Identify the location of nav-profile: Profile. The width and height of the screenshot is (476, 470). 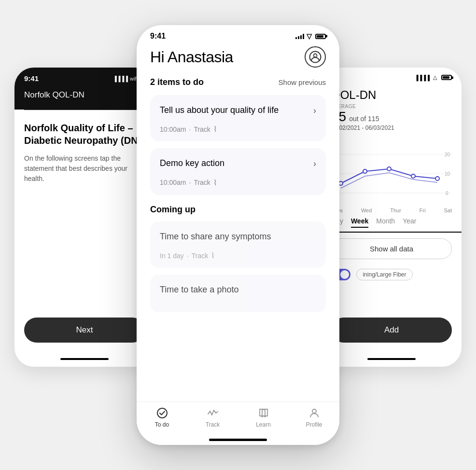
(314, 417).